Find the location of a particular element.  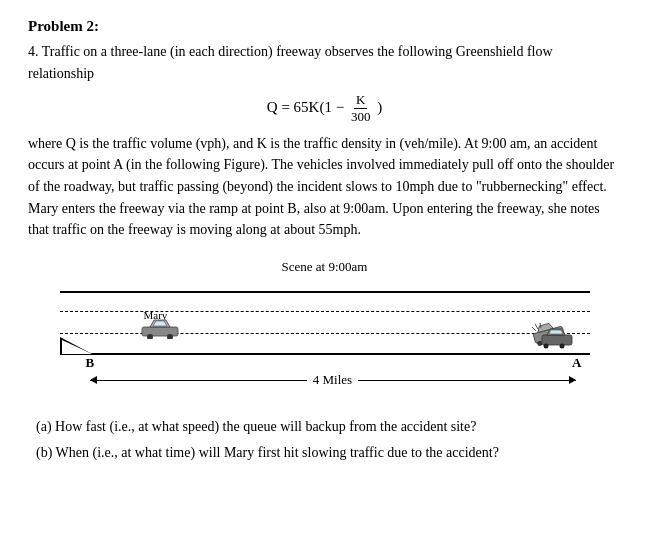

questions: (a) How fast (i.e., at what speed) the q… is located at coordinates (324, 440).